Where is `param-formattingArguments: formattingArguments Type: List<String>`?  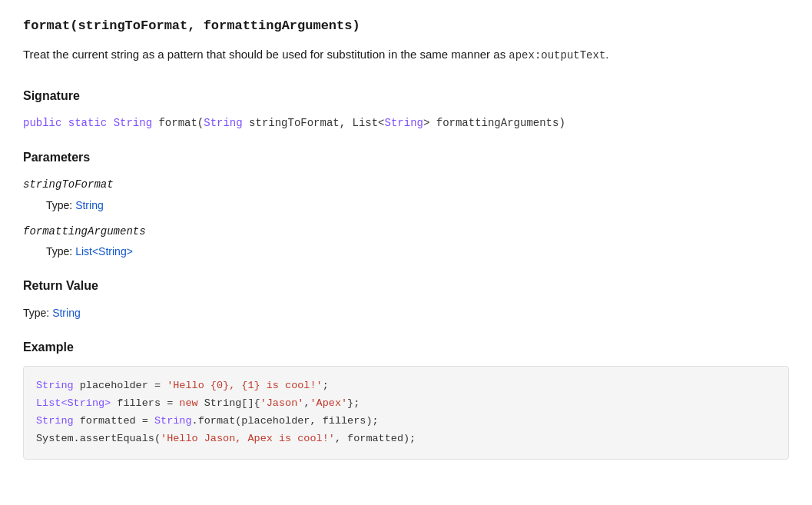 param-formattingArguments: formattingArguments Type: List<String> is located at coordinates (406, 241).